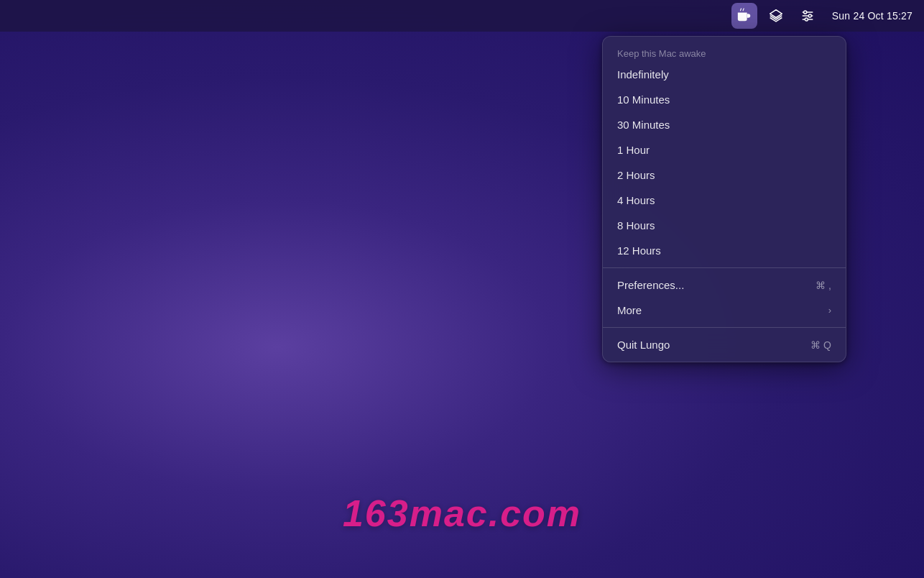  Describe the element at coordinates (462, 16) in the screenshot. I see `menubar: Sun 24 Oct 15:27` at that location.